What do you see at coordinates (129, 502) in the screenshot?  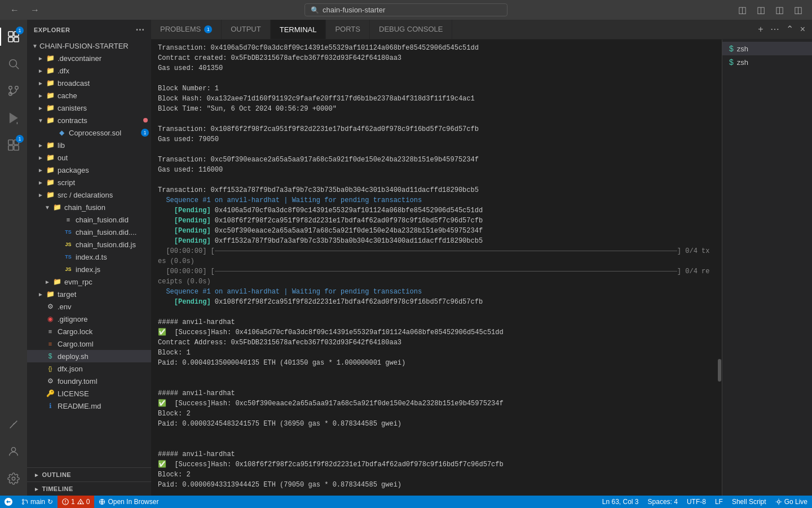 I see `status-open-browser-button: Open In Browser` at bounding box center [129, 502].